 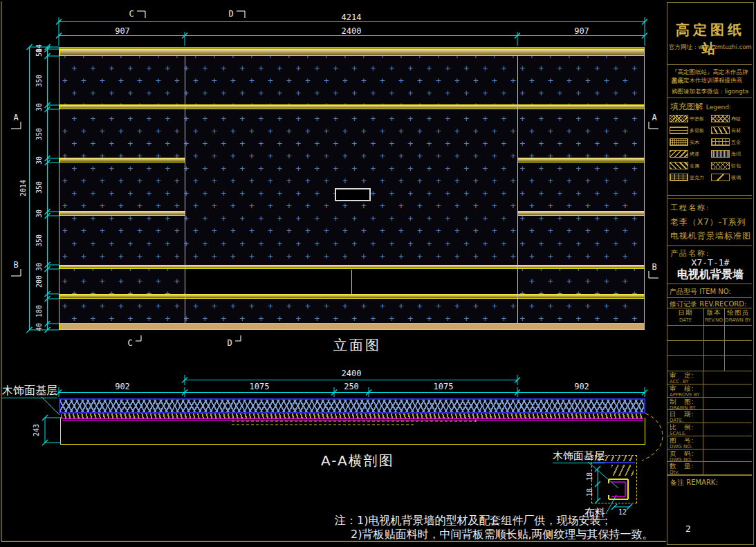 I want to click on honey-swatch, so click(x=679, y=177).